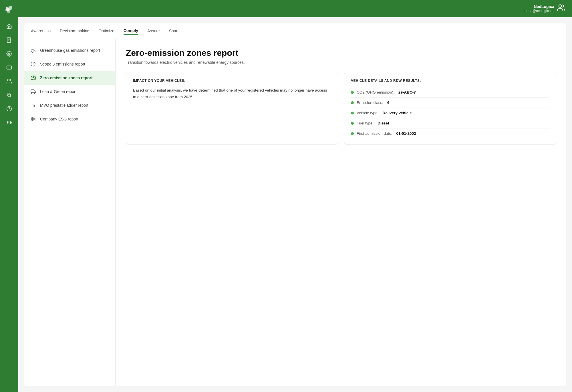  What do you see at coordinates (74, 31) in the screenshot?
I see `tab-decision-making: Decision-making` at bounding box center [74, 31].